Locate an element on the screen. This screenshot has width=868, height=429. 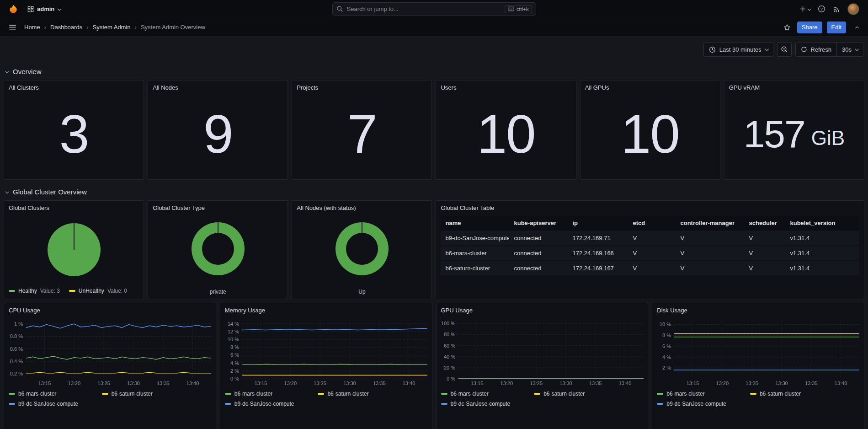
keyboard-icon is located at coordinates (511, 9).